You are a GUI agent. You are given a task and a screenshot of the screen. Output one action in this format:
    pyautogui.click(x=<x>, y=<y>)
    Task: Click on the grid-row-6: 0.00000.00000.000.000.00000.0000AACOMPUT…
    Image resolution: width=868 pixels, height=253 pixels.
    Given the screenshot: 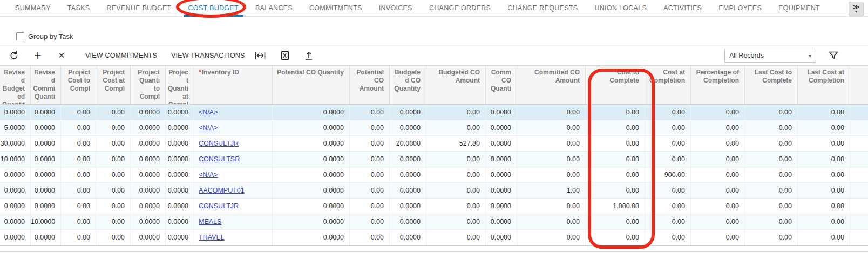 What is the action you would take?
    pyautogui.click(x=434, y=191)
    